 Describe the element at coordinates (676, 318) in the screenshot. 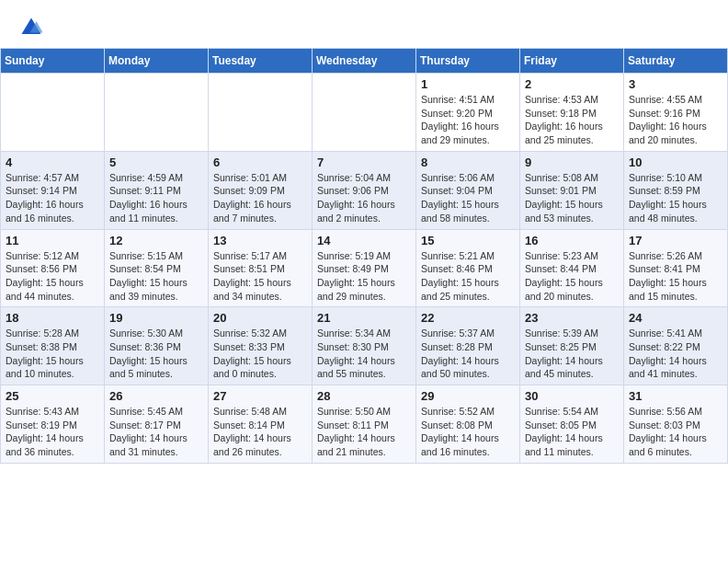

I see `day-number: 24` at that location.